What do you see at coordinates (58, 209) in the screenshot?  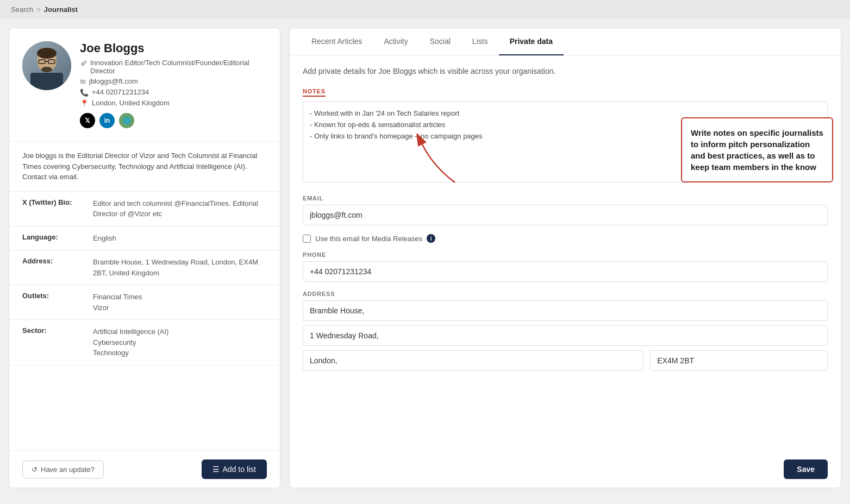 I see `twitter-bio-label: X (Twitter) Bio:` at bounding box center [58, 209].